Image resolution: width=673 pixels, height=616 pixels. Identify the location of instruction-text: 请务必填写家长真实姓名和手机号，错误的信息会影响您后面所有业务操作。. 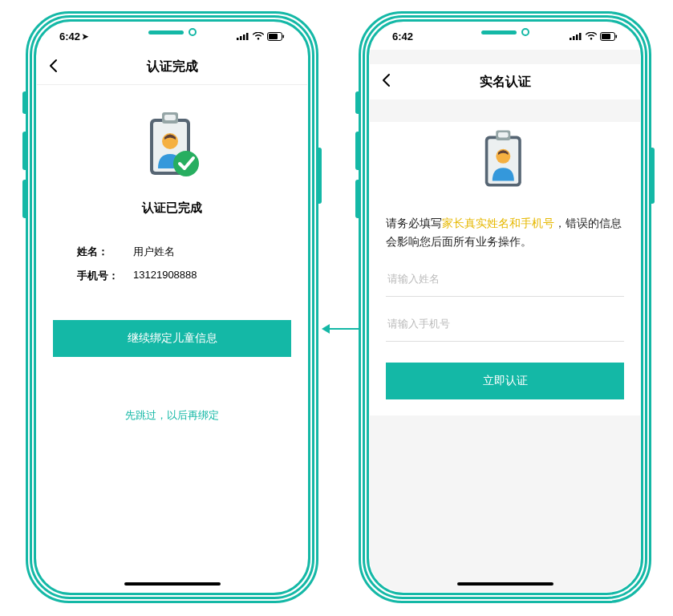
(505, 233).